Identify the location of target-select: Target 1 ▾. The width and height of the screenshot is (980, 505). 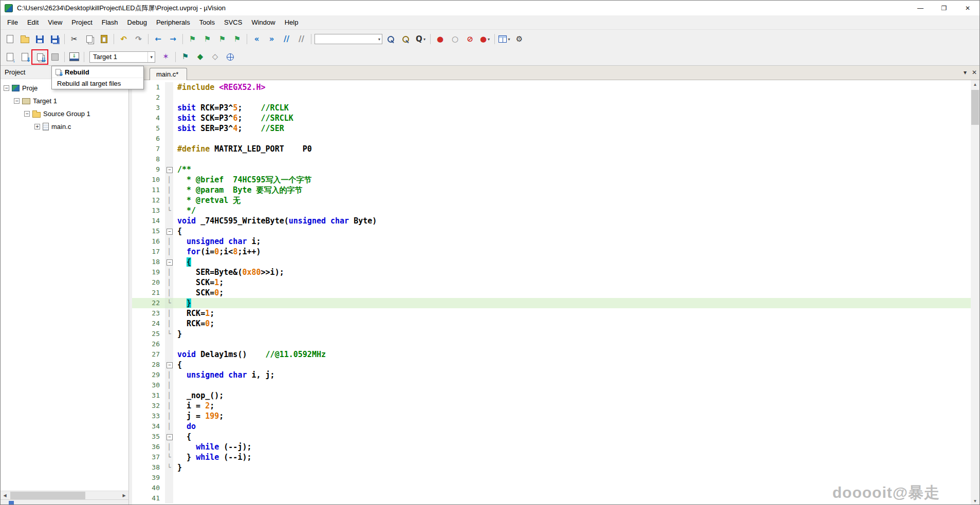
(122, 57).